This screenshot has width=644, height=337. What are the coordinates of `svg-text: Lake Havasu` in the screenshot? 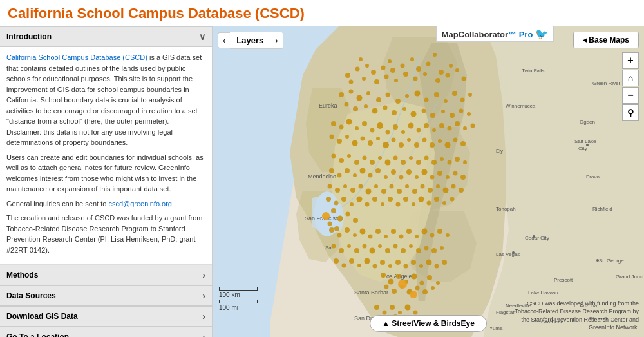 It's located at (544, 293).